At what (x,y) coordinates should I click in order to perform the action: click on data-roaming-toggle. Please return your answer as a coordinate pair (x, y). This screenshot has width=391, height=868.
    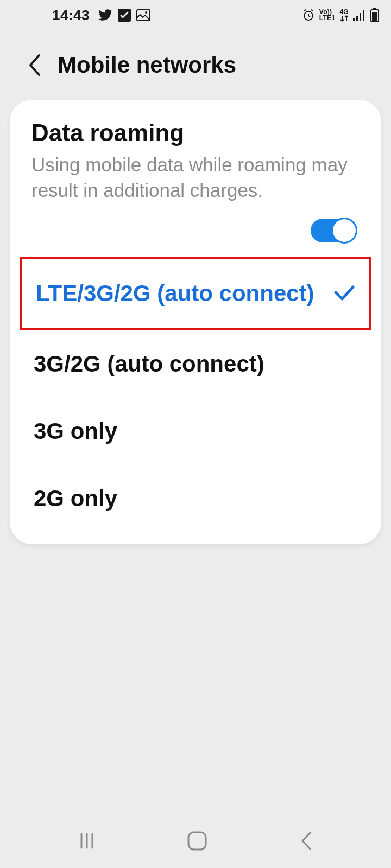
    Looking at the image, I should click on (333, 231).